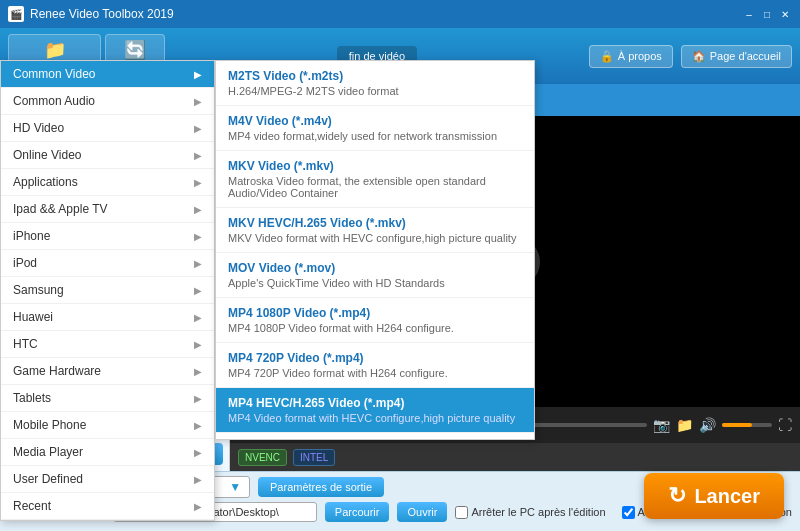  Describe the element at coordinates (108, 182) in the screenshot. I see `submenu-item-applications: Applications ▶` at that location.